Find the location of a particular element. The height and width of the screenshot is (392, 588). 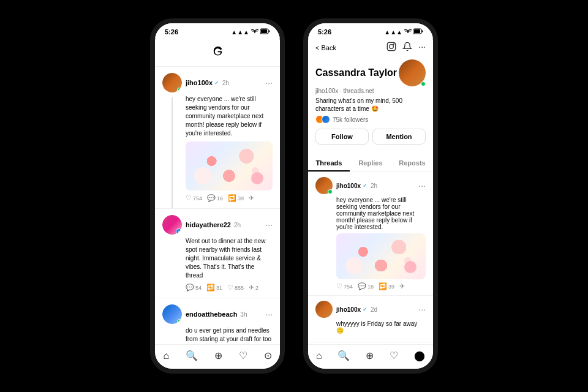

post-item-2: + hidayathere22 2h ··· Went out to dinne… is located at coordinates (217, 254).